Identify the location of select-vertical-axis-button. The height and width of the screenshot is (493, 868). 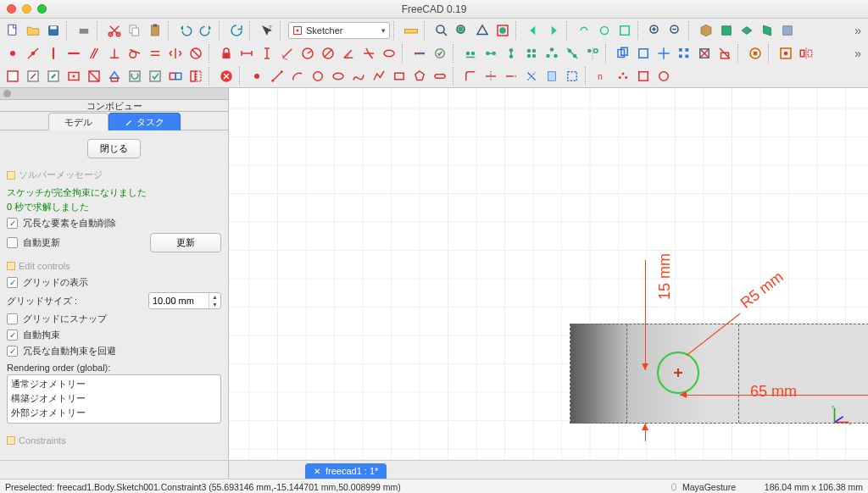
(491, 53).